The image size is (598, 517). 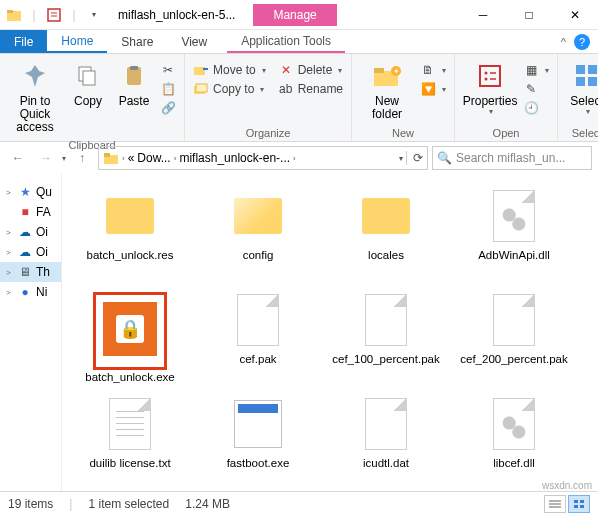 I want to click on file-item: libcef.dll, so click(x=514, y=442).